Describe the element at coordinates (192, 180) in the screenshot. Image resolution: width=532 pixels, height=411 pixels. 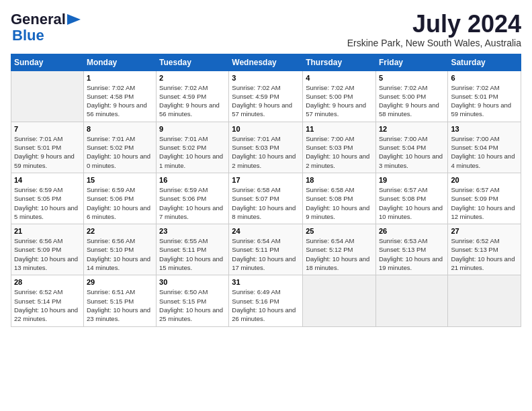
I see `day-number: 16` at that location.